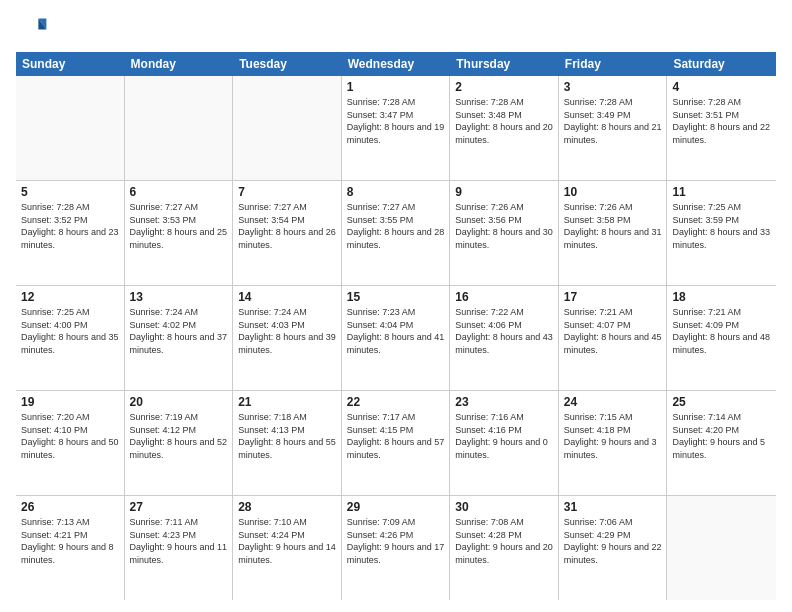 Image resolution: width=792 pixels, height=612 pixels. Describe the element at coordinates (504, 226) in the screenshot. I see `day-info: Sunrise: 7:26 AMSunset: 3:56 PMDaylight:…` at that location.